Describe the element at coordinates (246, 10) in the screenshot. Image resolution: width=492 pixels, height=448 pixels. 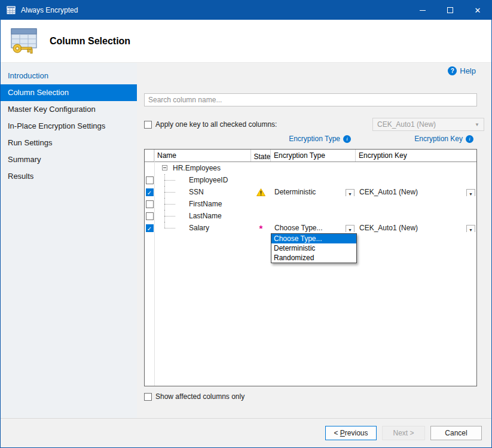
I see `titlebar: Always Encrypted ✕` at that location.